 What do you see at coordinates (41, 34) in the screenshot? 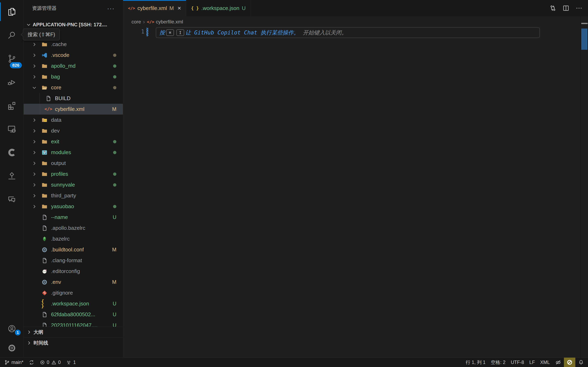
I see `search-tooltip: 搜索 (⇧⌘F)` at bounding box center [41, 34].